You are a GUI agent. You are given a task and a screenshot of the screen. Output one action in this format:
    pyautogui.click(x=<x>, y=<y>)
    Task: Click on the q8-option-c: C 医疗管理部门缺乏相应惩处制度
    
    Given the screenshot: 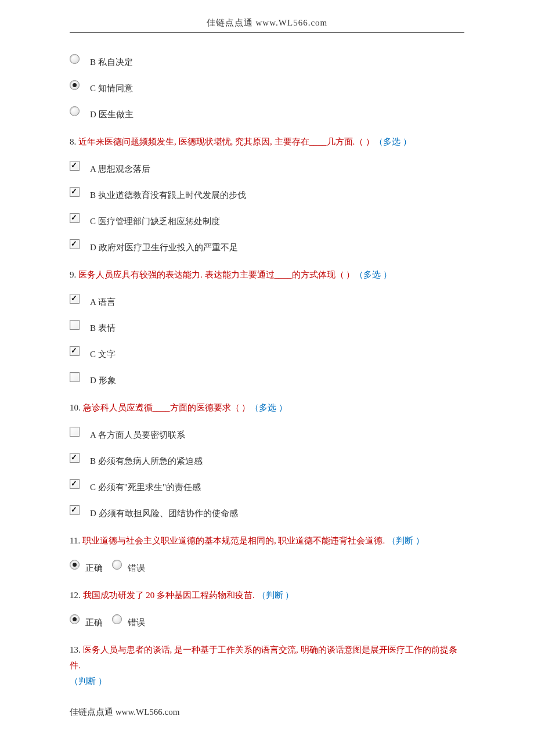 What is the action you would take?
    pyautogui.click(x=267, y=221)
    